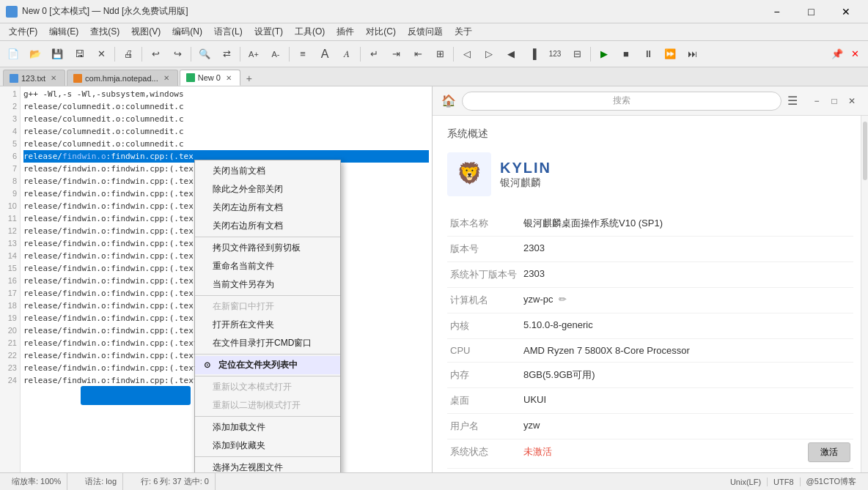 This screenshot has height=490, width=868. What do you see at coordinates (533, 54) in the screenshot?
I see `cols-button: ▐` at bounding box center [533, 54].